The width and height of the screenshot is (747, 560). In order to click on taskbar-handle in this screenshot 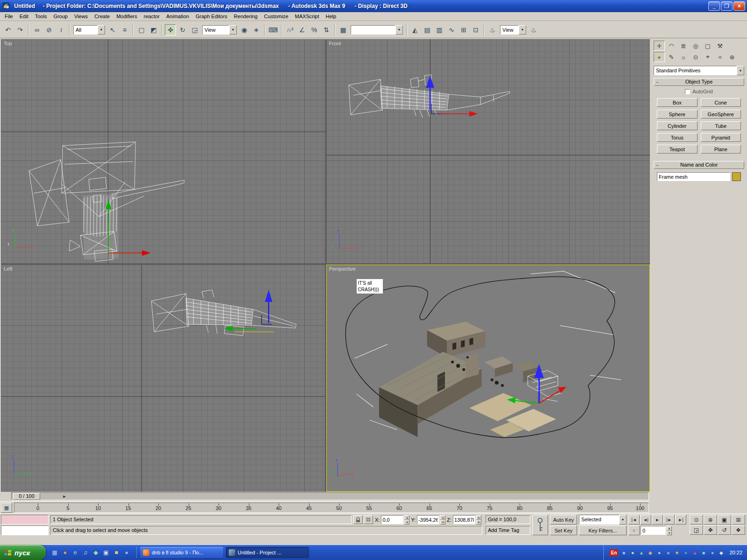, I will do `click(137, 553)`.